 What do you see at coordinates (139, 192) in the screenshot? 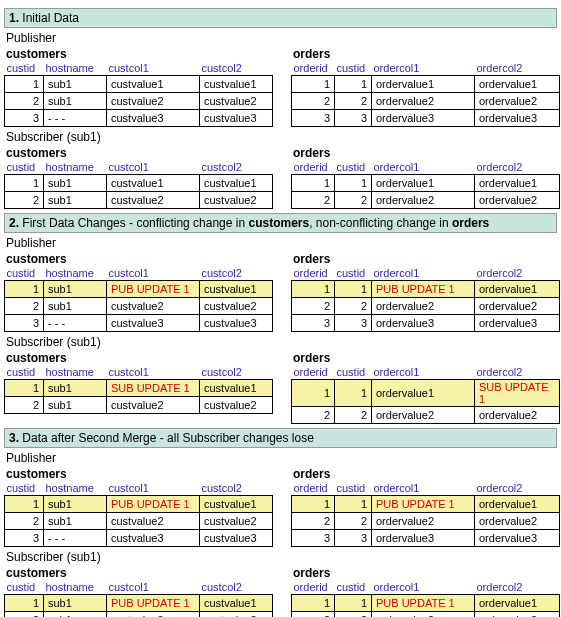
I see `table-body: 1sub1custvalue1custvalue12sub1custvalue2…` at bounding box center [139, 192].